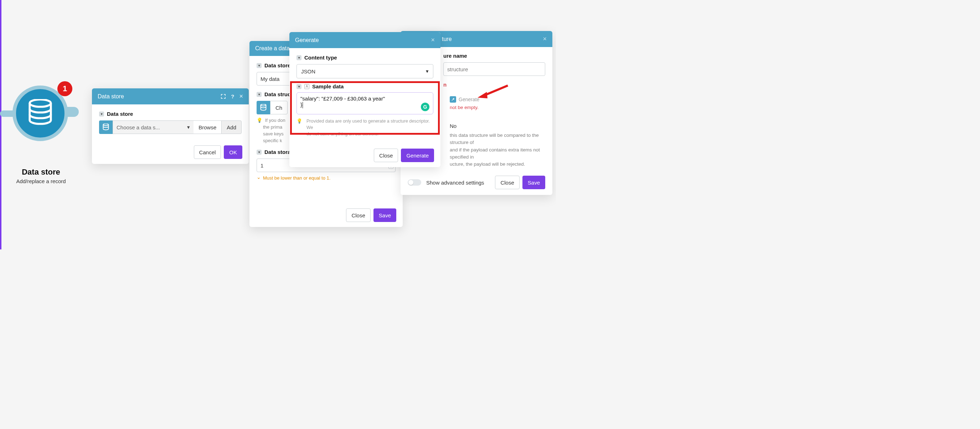 This screenshot has height=429, width=980. Describe the element at coordinates (279, 108) in the screenshot. I see `choose-structure-button: Ch` at that location.